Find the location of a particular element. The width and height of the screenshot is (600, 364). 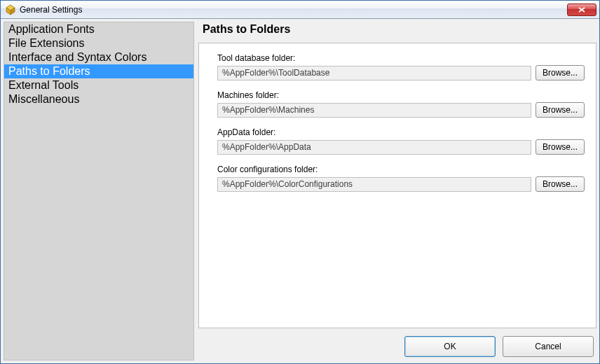

sidebar-item-application-fonts: Application Fonts is located at coordinates (99, 29).